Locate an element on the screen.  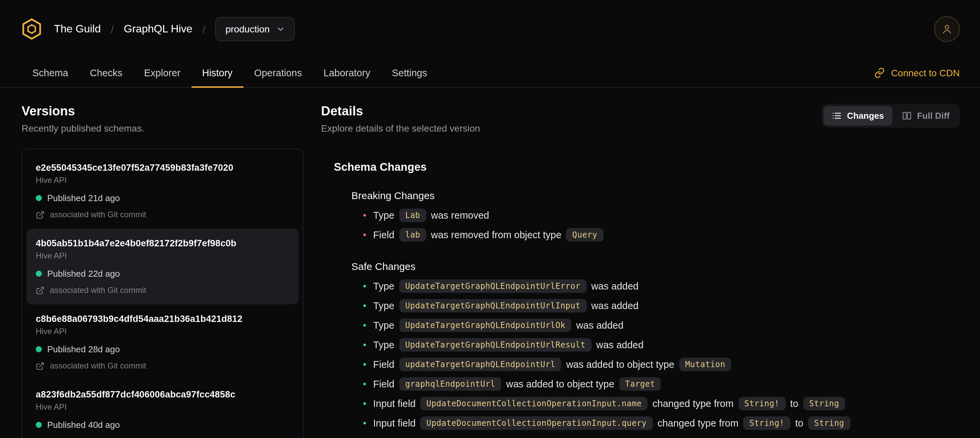
change-item: TypeLabwas removed is located at coordinates (661, 215).